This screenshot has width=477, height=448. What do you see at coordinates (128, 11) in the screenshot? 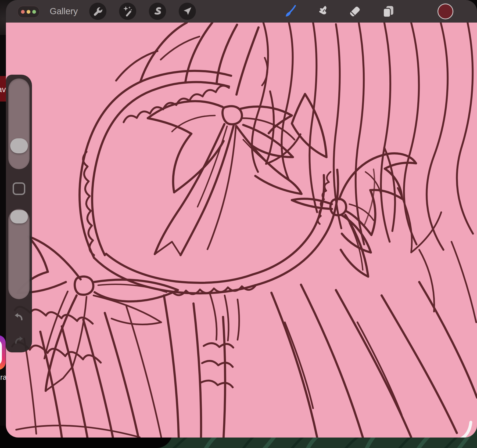
I see `magic-wand-icon` at bounding box center [128, 11].